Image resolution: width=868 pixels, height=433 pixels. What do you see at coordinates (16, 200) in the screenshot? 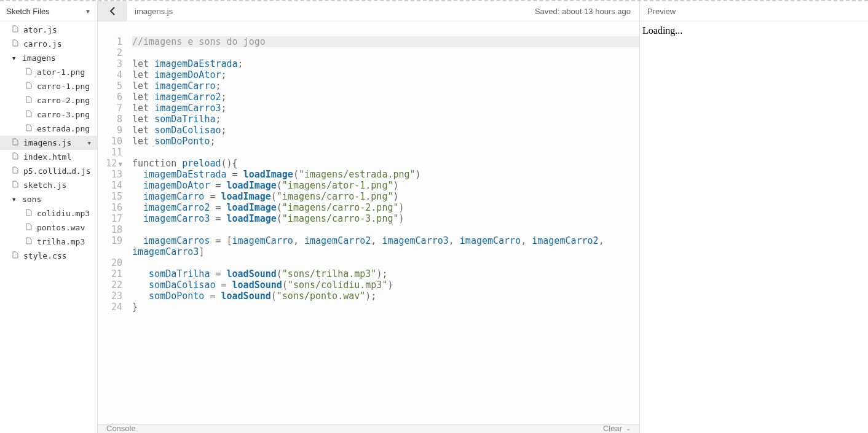
I see `folder-open-icon: ▼` at bounding box center [16, 200].